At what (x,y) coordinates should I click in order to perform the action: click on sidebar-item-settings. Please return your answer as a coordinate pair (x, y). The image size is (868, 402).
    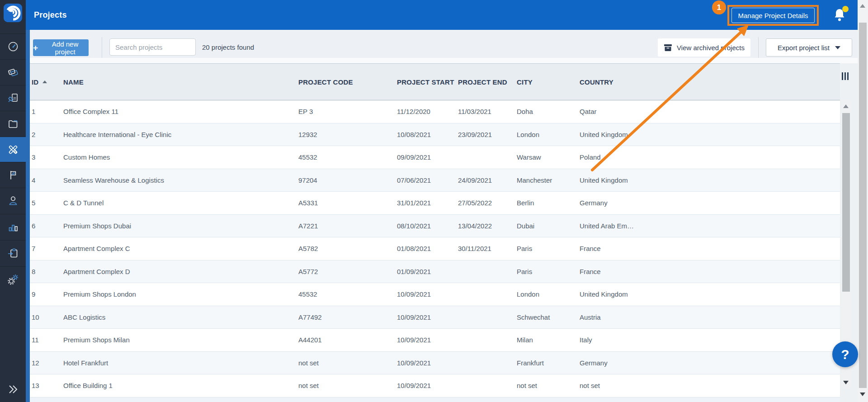
    Looking at the image, I should click on (13, 279).